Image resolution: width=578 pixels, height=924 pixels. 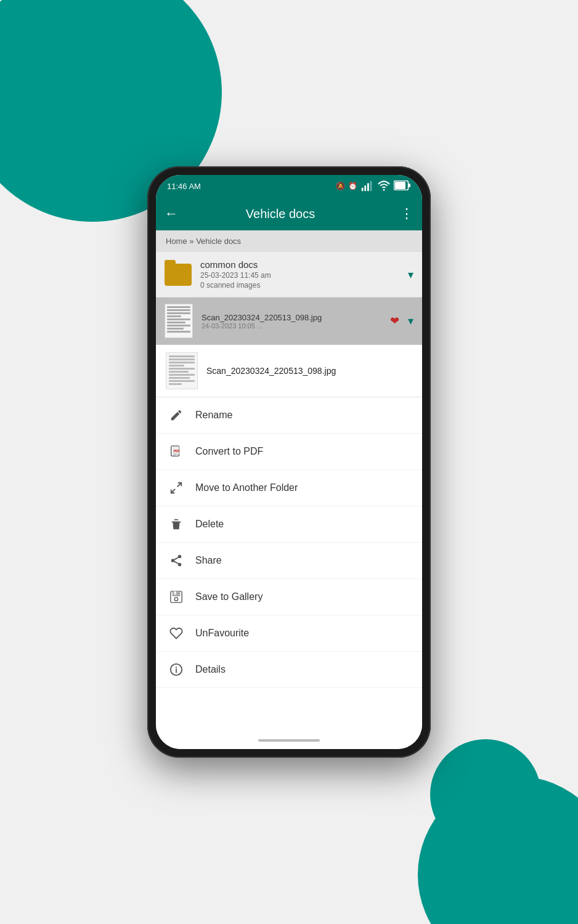 I want to click on bg-decoration-br2, so click(x=486, y=795).